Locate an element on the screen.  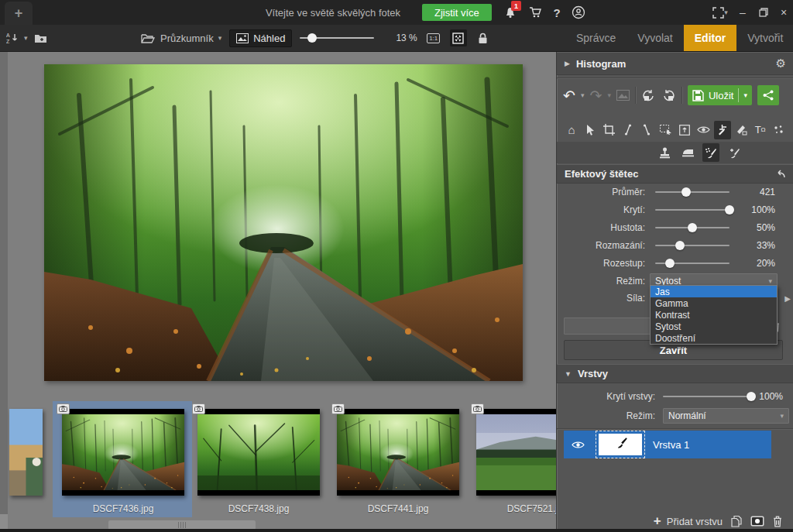
nav-editor: Editor is located at coordinates (710, 38).